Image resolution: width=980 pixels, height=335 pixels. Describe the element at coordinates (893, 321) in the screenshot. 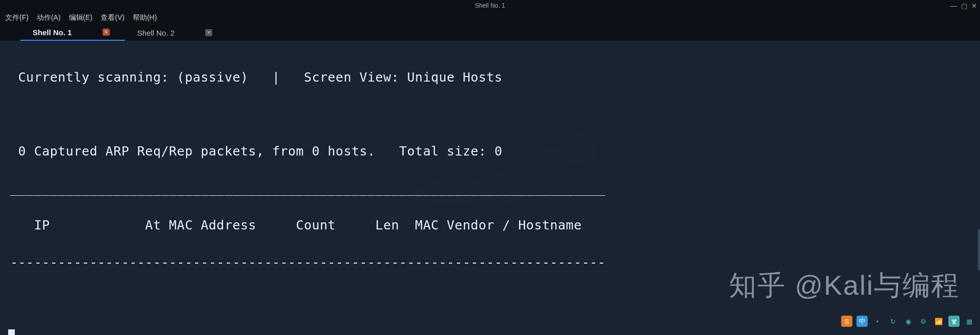

I see `refresh-icon: ↻` at that location.